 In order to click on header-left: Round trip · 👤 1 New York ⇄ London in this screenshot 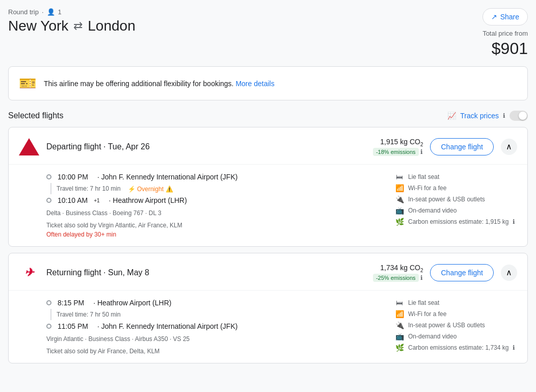, I will do `click(72, 21)`.